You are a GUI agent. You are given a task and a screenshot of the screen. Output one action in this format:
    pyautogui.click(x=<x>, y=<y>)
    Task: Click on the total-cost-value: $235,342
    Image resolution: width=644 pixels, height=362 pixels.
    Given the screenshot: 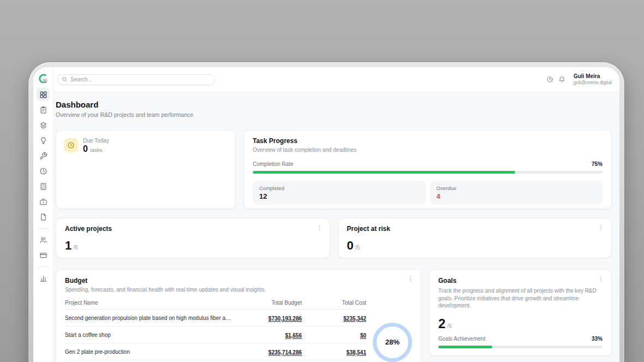 What is the action you would take?
    pyautogui.click(x=355, y=319)
    